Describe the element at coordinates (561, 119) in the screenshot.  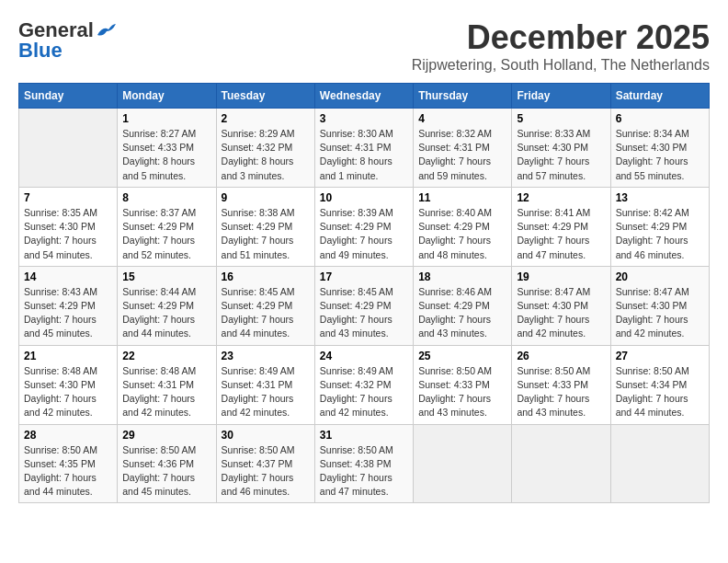
I see `day-number: 5` at that location.